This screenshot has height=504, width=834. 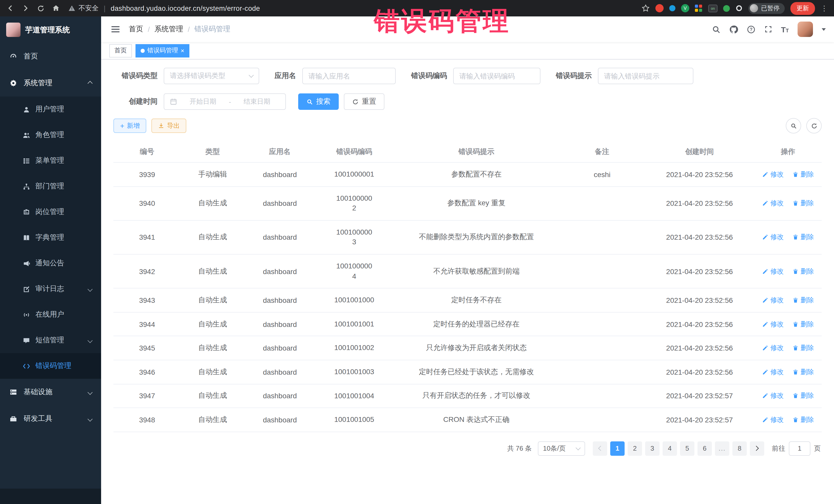 What do you see at coordinates (169, 126) in the screenshot?
I see `export-button: 导出` at bounding box center [169, 126].